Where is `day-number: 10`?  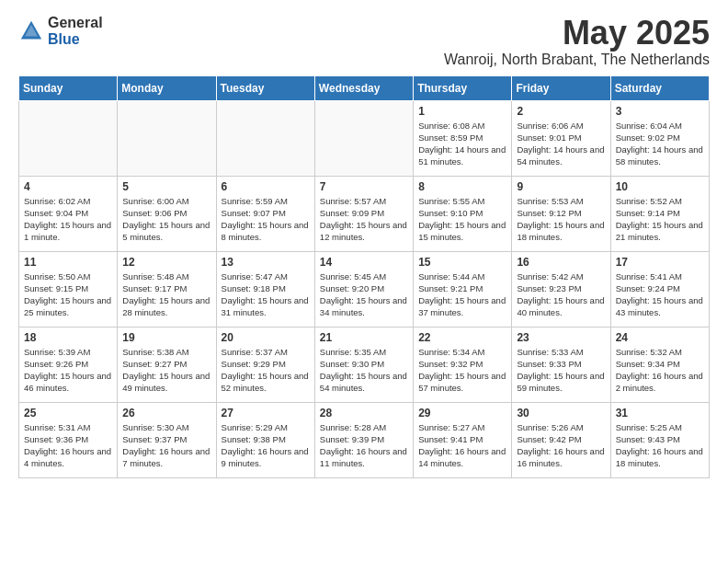 day-number: 10 is located at coordinates (660, 187).